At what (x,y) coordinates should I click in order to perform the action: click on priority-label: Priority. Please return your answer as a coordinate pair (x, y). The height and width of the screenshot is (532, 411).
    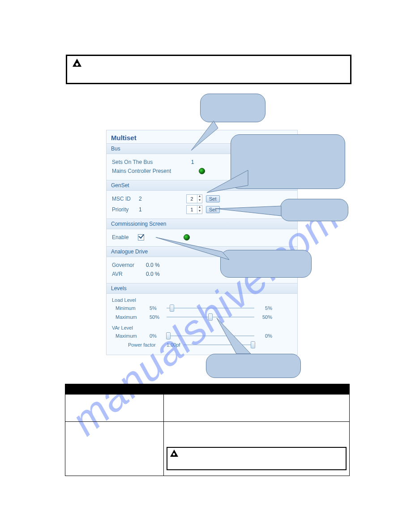
    Looking at the image, I should click on (125, 210).